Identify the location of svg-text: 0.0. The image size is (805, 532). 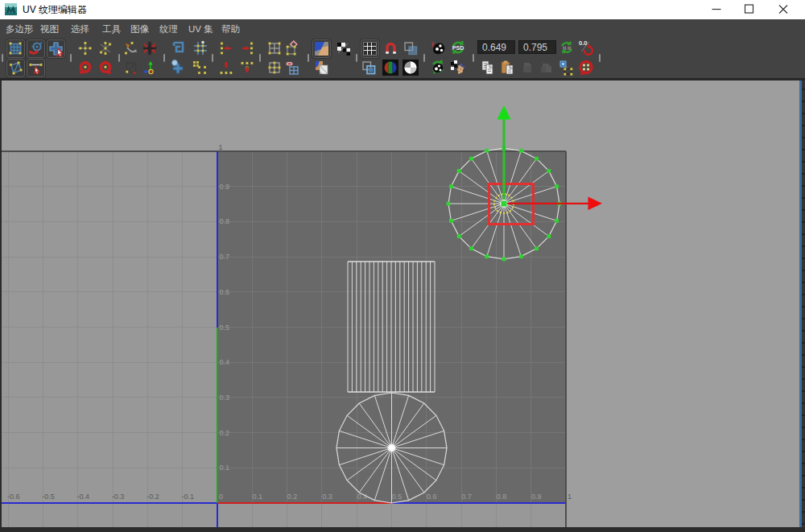
(567, 48).